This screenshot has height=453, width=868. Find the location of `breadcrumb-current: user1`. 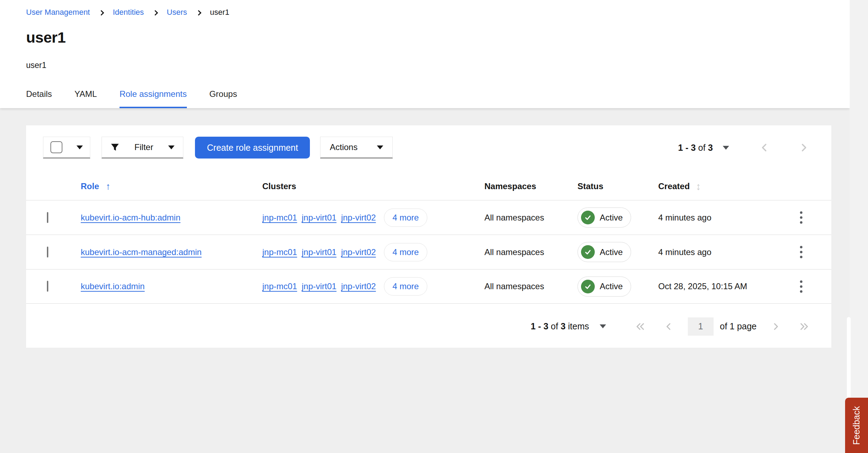

breadcrumb-current: user1 is located at coordinates (220, 12).